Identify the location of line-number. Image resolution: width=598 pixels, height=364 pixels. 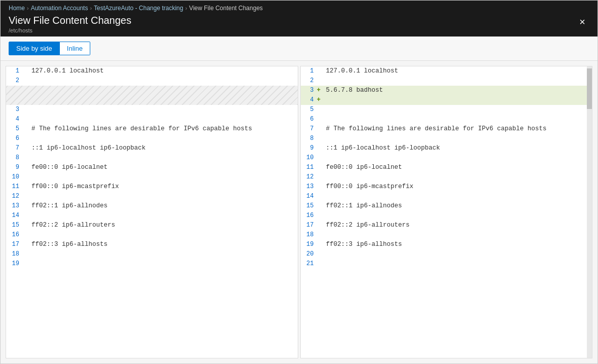
(14, 95).